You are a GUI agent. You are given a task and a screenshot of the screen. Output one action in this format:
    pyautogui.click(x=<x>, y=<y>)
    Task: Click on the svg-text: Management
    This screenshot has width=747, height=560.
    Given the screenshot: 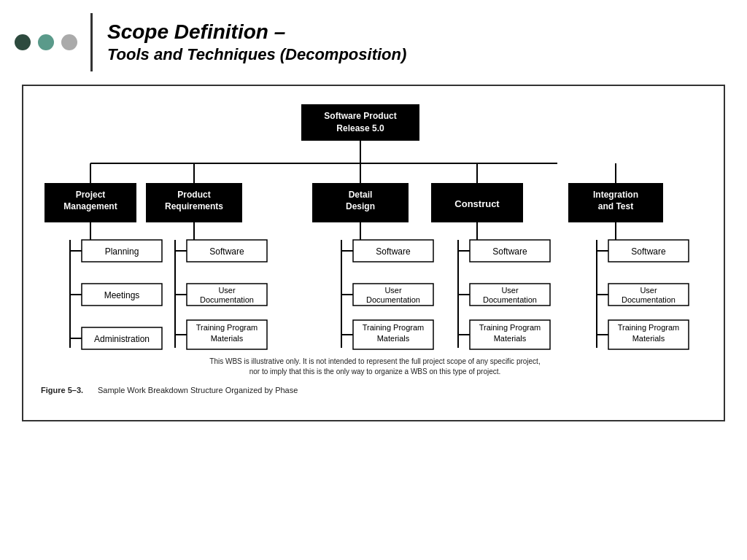 What is the action you would take?
    pyautogui.click(x=90, y=206)
    